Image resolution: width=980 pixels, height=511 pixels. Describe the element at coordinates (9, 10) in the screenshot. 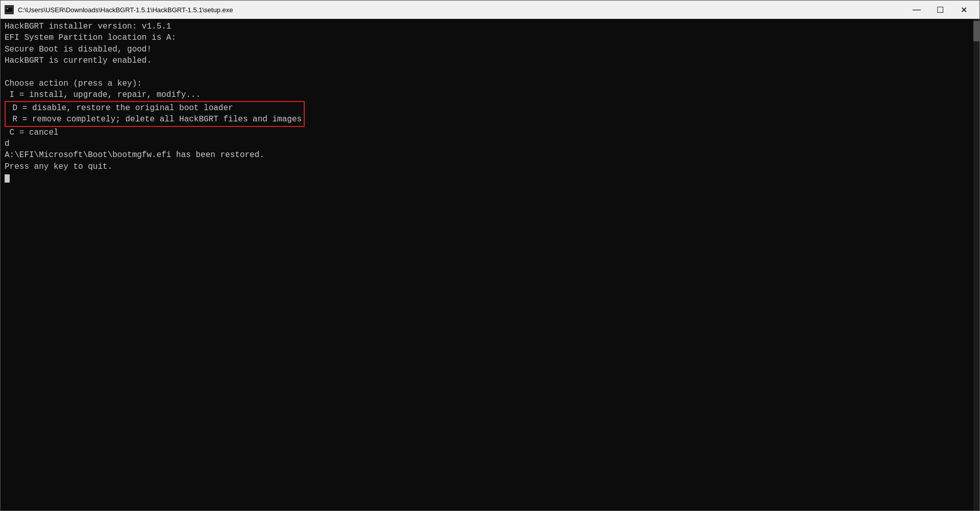

I see `window-icon` at that location.